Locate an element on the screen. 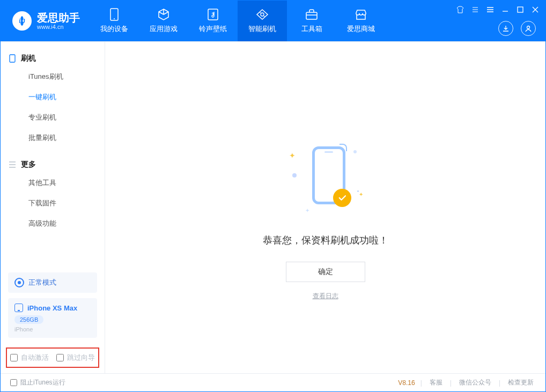 Image resolution: width=546 pixels, height=392 pixels. user-icon is located at coordinates (528, 28).